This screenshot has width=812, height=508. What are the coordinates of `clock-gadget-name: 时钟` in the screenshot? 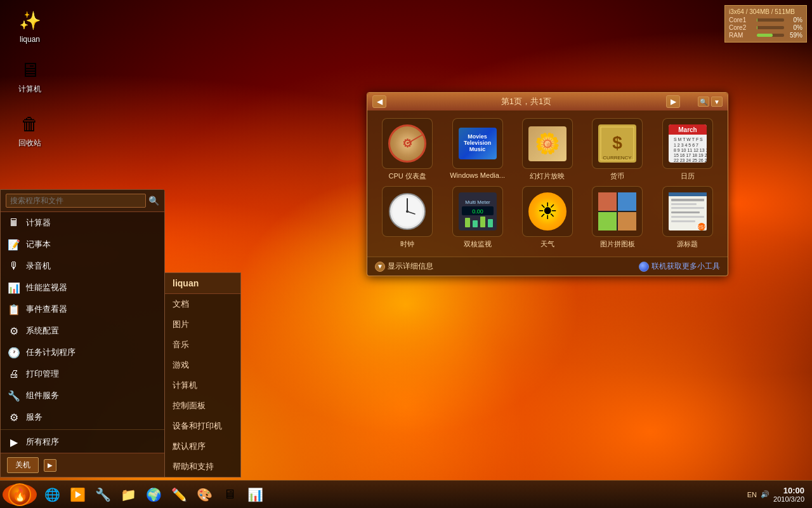 It's located at (407, 244).